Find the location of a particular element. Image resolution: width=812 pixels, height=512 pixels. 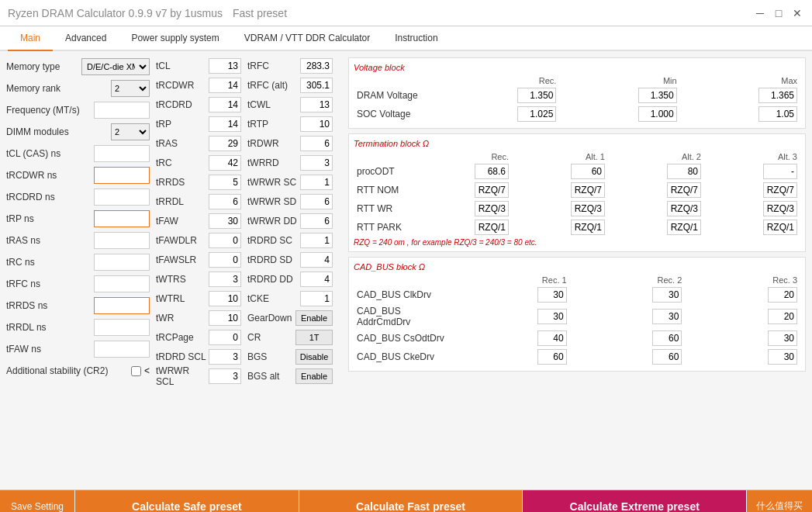

tab-instruction: Instruction is located at coordinates (416, 39).